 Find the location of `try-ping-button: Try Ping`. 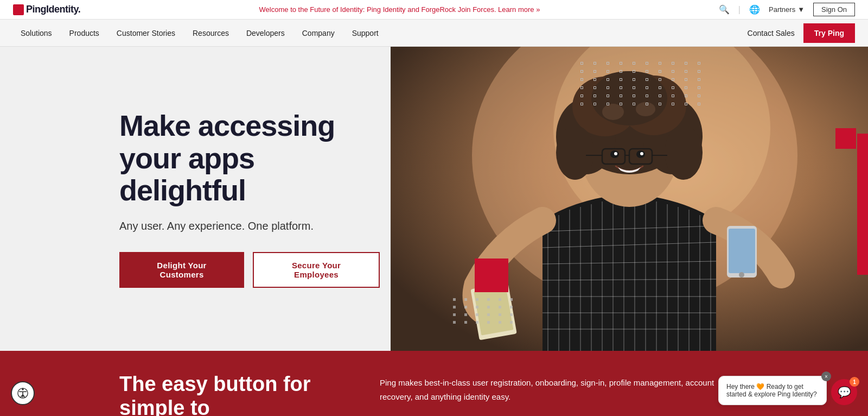

try-ping-button: Try Ping is located at coordinates (829, 33).